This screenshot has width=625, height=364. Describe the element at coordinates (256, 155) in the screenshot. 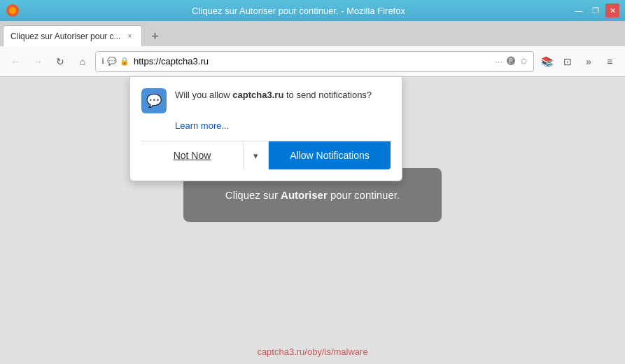

I see `dropdown-button: ▾` at that location.